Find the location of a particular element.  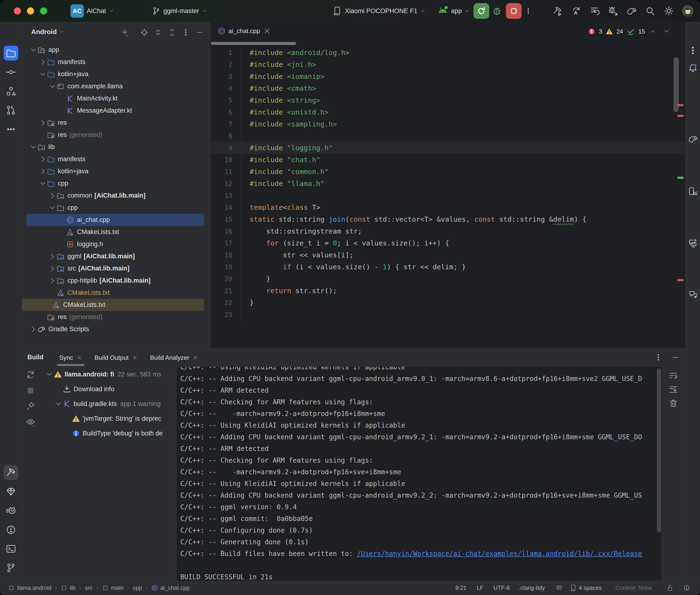

search-everywhere-button is located at coordinates (650, 11).